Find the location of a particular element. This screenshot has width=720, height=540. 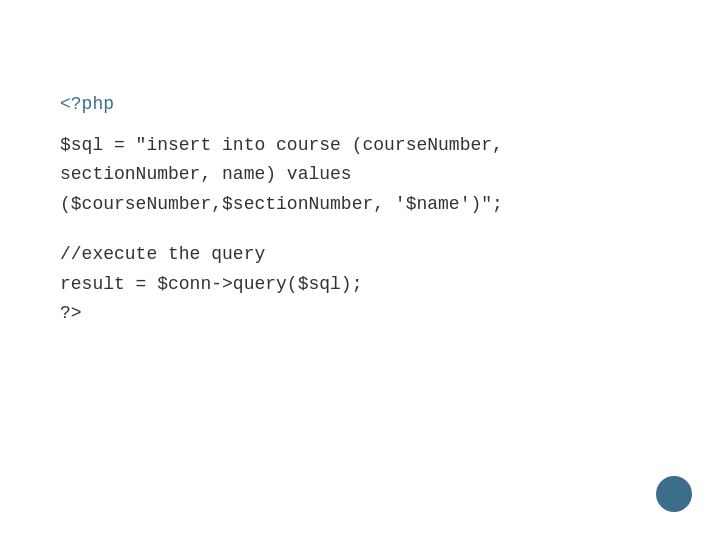

comment-line-1: //execute the query is located at coordinates (360, 255).